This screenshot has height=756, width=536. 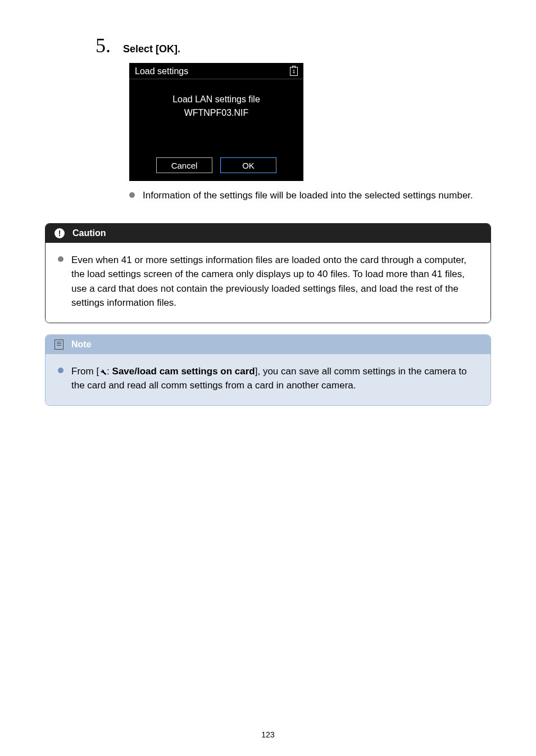 I want to click on note-title: Note, so click(x=81, y=345).